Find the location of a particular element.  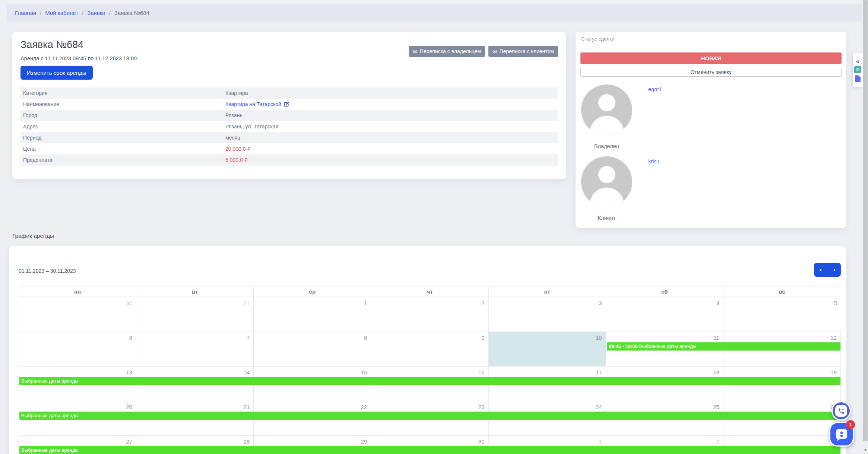

calendar-week-row: 13141516171819Выбранные даты аренды is located at coordinates (430, 384).